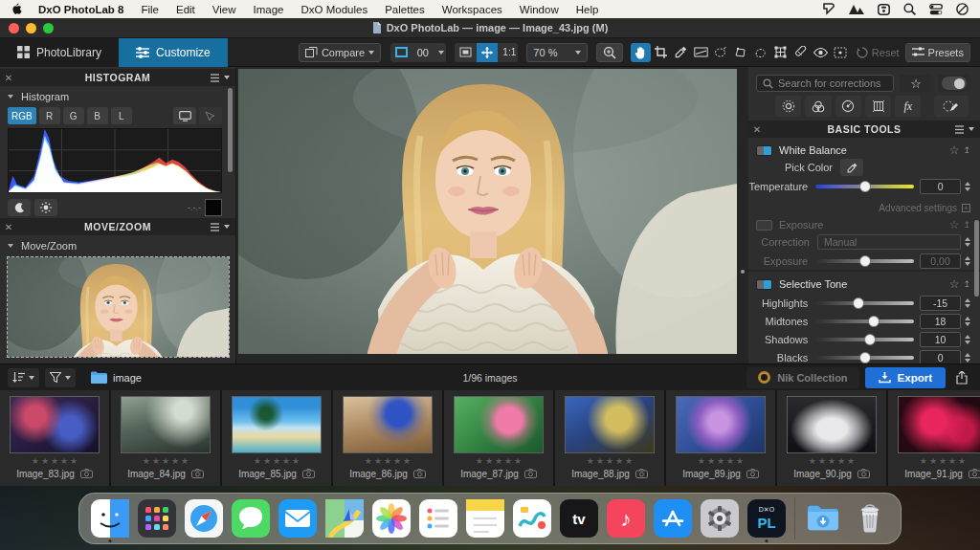  What do you see at coordinates (540, 10) in the screenshot?
I see `menu-item-window: Window` at bounding box center [540, 10].